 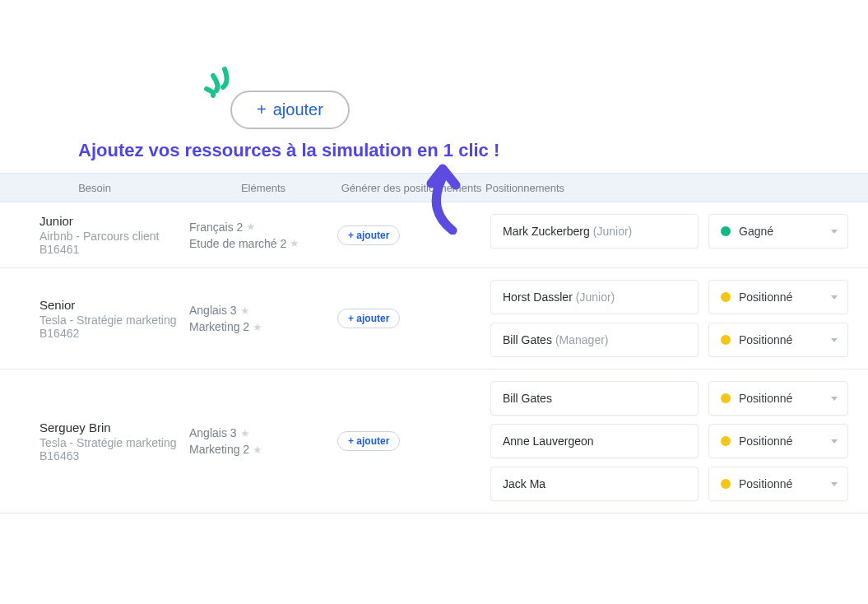 What do you see at coordinates (298, 110) in the screenshot?
I see `add-button-label: ajouter` at bounding box center [298, 110].